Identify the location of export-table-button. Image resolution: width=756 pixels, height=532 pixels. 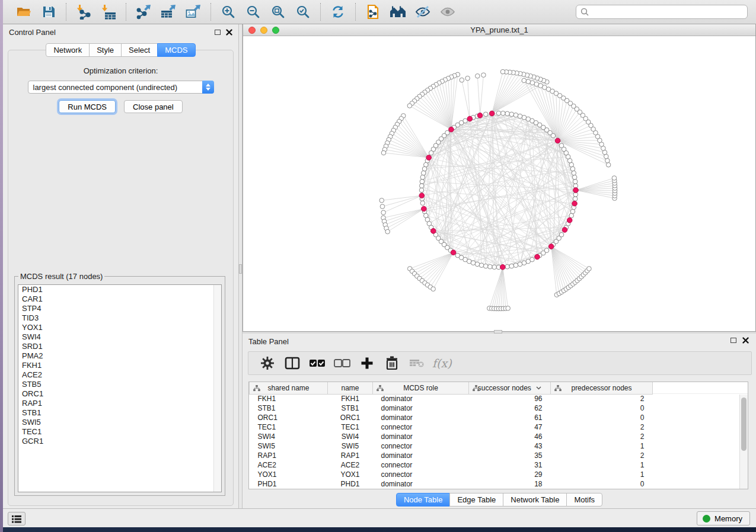
(168, 12).